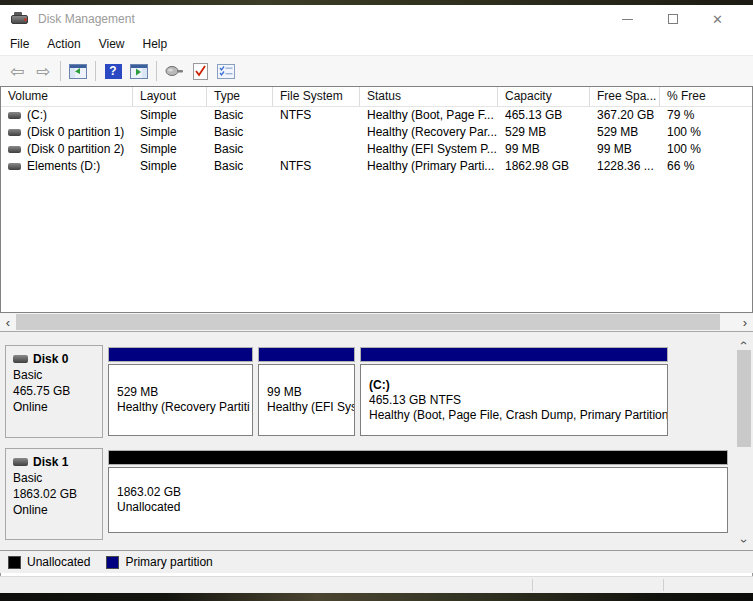 The width and height of the screenshot is (753, 601). What do you see at coordinates (744, 541) in the screenshot?
I see `scroll-down-button: ›` at bounding box center [744, 541].